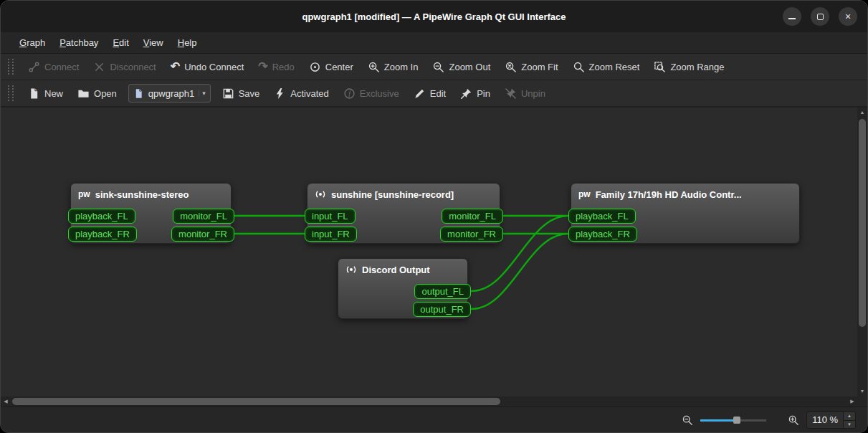  I want to click on zoom-fit-button: Zoom Fit, so click(531, 67).